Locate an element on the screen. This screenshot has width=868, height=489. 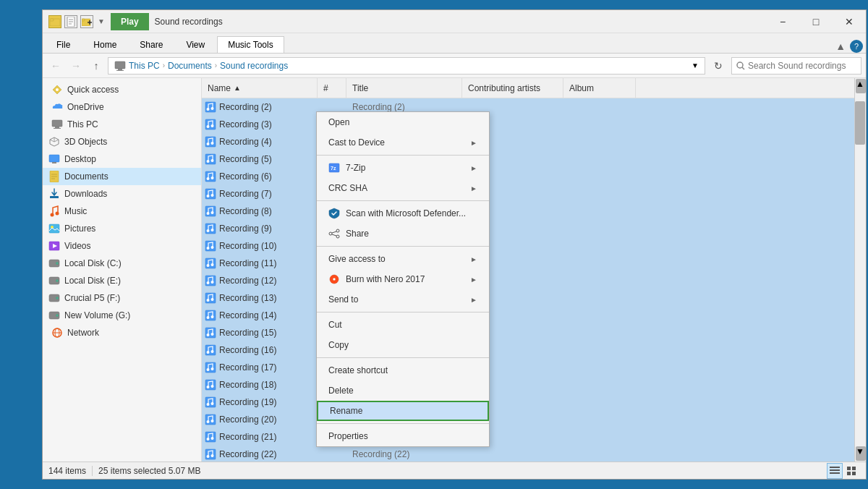
cm-defender: Scan with Microsoft Defender... is located at coordinates (403, 213).